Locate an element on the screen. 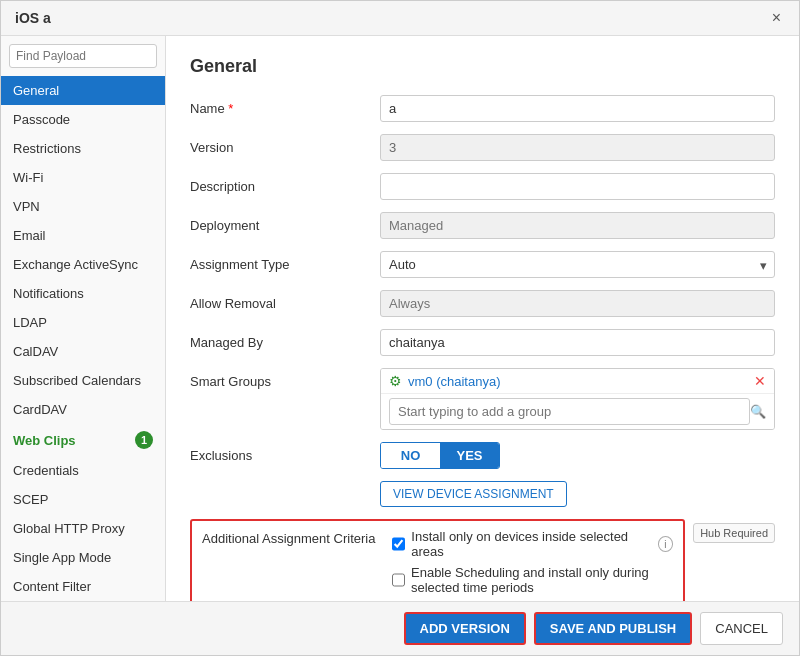 This screenshot has height=656, width=800. section-title: General is located at coordinates (482, 66).